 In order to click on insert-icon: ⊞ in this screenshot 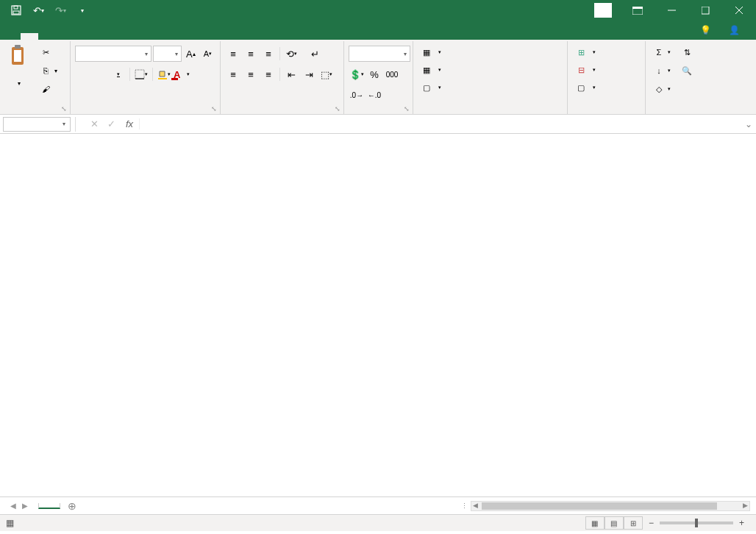, I will do `click(581, 52)`.